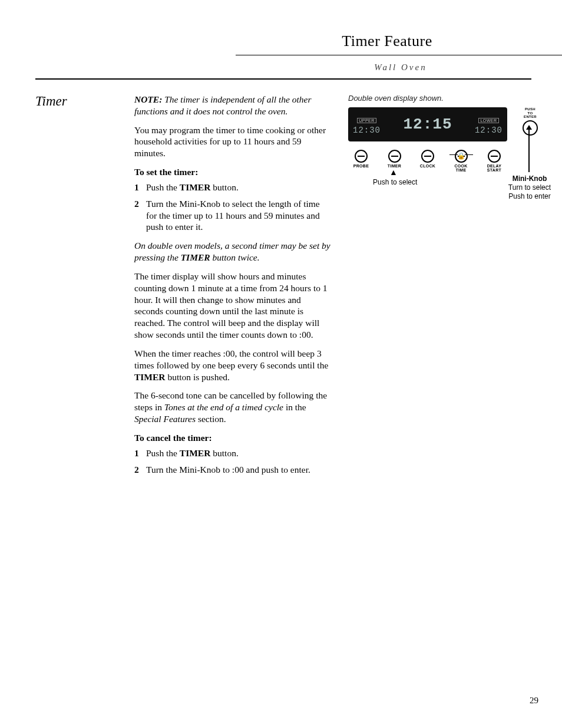 This screenshot has height=728, width=562. What do you see at coordinates (529, 151) in the screenshot?
I see `arrow-stem` at bounding box center [529, 151].